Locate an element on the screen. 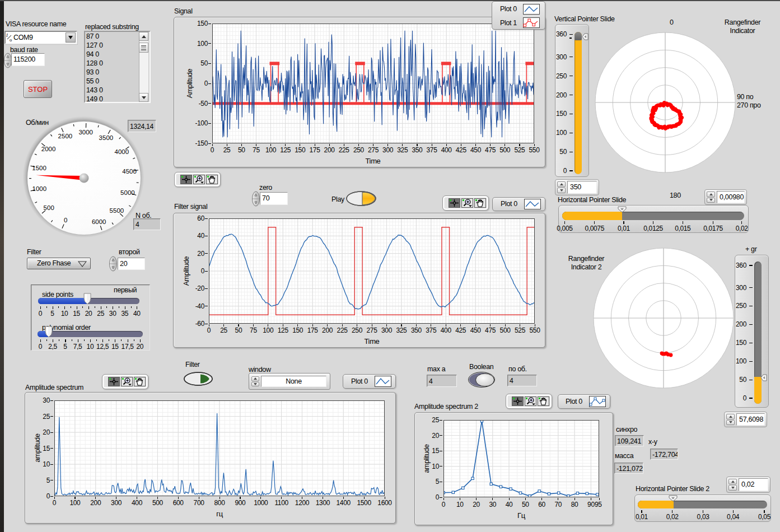 Image resolution: width=780 pixels, height=532 pixels. svg-text: 5000 is located at coordinates (128, 193).